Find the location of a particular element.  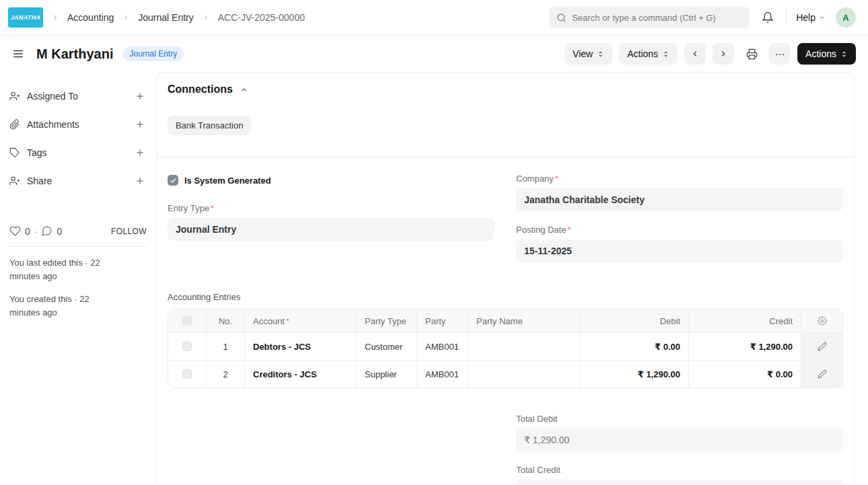

add-tag-button is located at coordinates (140, 153).